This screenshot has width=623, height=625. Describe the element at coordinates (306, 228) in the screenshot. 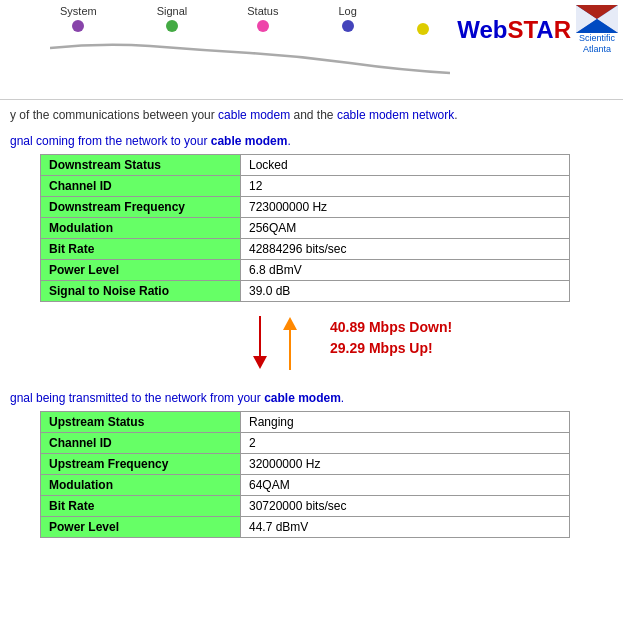

I see `table-row: Modulation 256QAM` at that location.